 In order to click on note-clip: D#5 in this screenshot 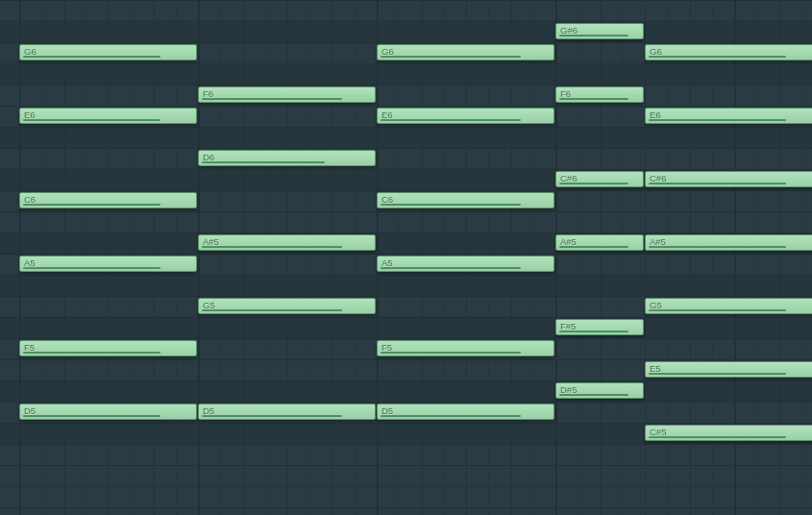, I will do `click(600, 390)`.